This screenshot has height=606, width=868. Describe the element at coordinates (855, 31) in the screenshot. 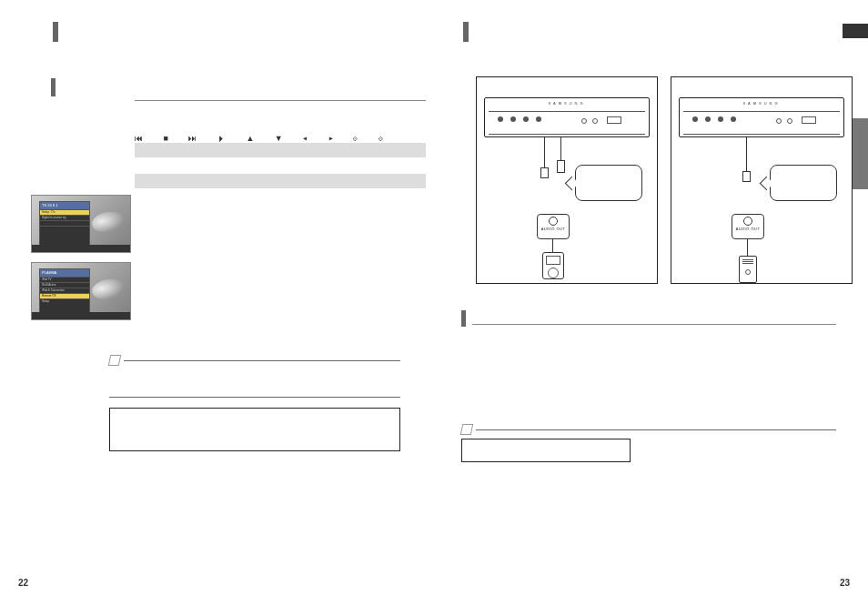

I see `edge-tab-icon` at that location.